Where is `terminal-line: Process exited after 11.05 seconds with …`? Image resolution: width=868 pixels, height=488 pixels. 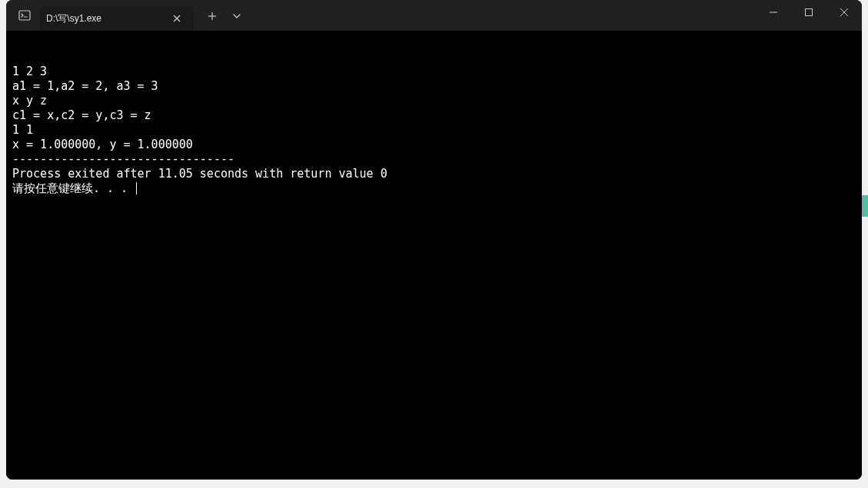
terminal-line: Process exited after 11.05 seconds with … is located at coordinates (434, 174).